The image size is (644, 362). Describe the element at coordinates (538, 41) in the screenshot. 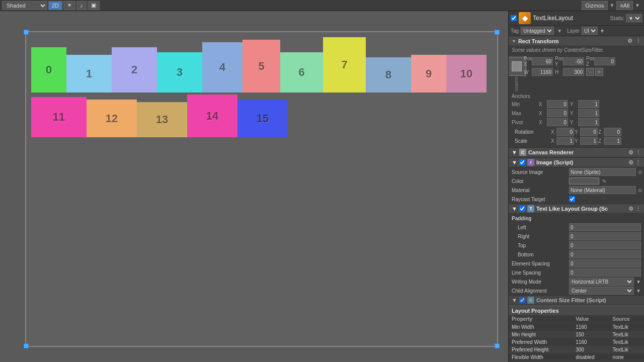

I see `rect-title: Rect Transform` at that location.